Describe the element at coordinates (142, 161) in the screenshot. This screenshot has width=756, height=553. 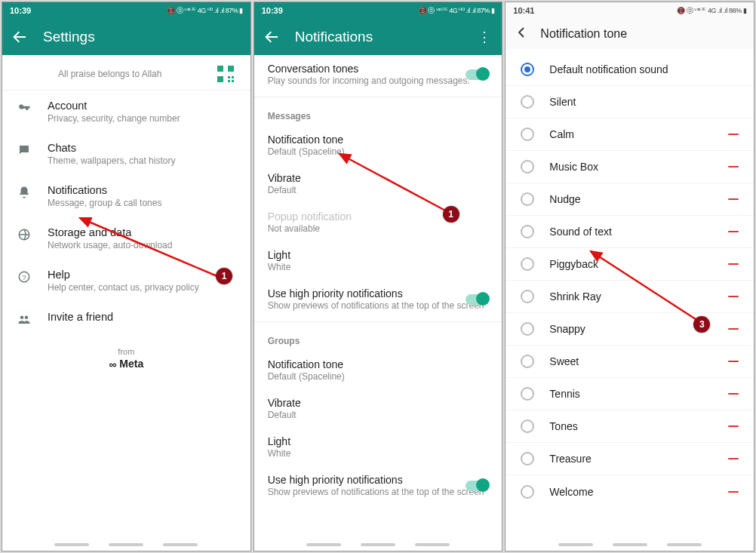
I see `item-sub: Theme, wallpapers, chat history` at that location.